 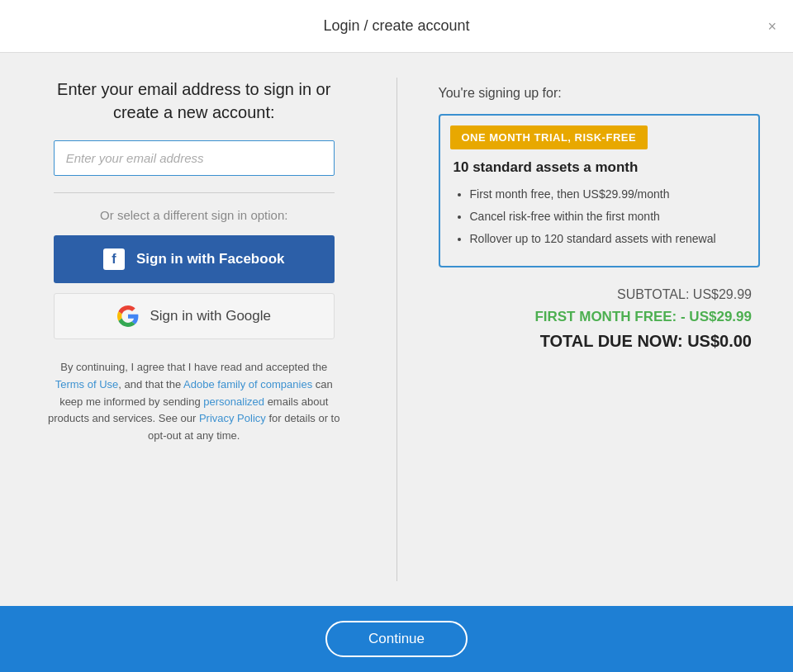 I want to click on legal-text-1: By continuing, I agree that I have read …, so click(x=193, y=367).